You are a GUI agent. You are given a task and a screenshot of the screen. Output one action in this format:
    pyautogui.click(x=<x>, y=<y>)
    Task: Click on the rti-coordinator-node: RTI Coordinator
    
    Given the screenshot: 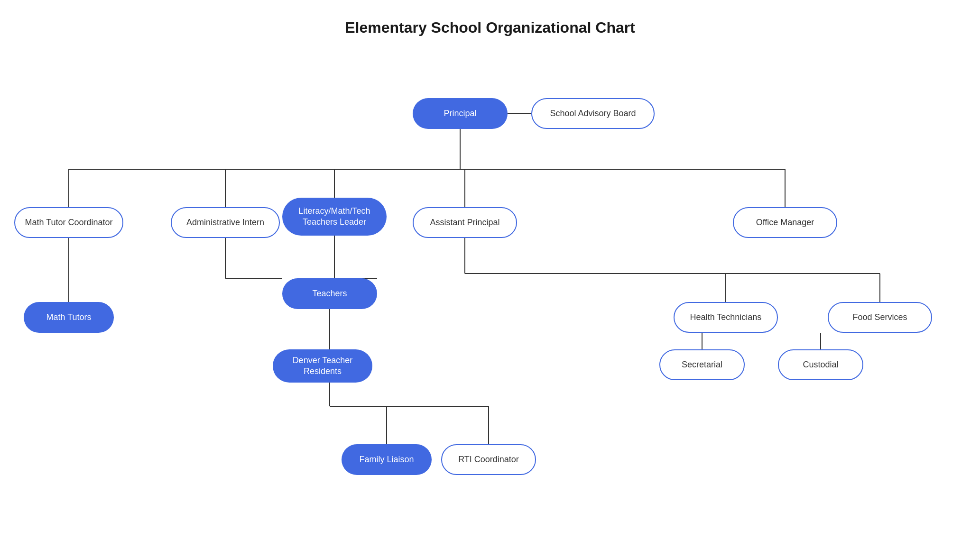 What is the action you would take?
    pyautogui.click(x=489, y=460)
    